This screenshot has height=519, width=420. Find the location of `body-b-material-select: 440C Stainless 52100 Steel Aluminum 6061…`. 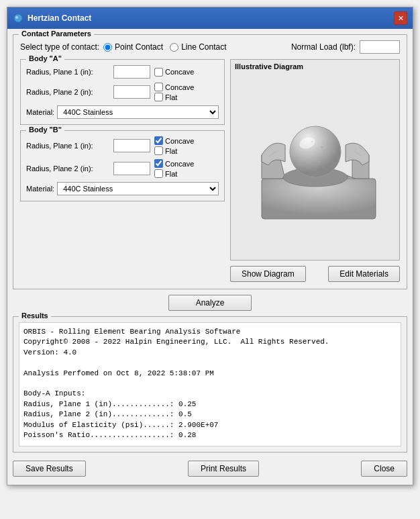

body-b-material-select: 440C Stainless 52100 Steel Aluminum 6061… is located at coordinates (138, 189).